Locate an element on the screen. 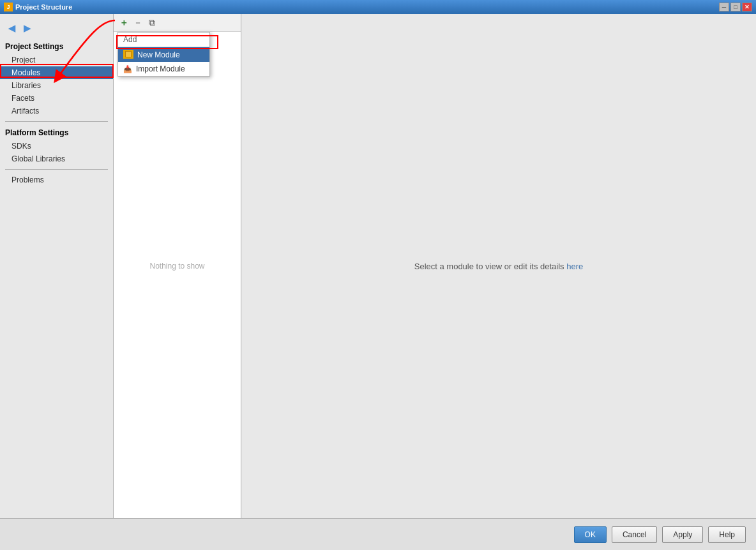  import-icon: 📥 is located at coordinates (128, 69).